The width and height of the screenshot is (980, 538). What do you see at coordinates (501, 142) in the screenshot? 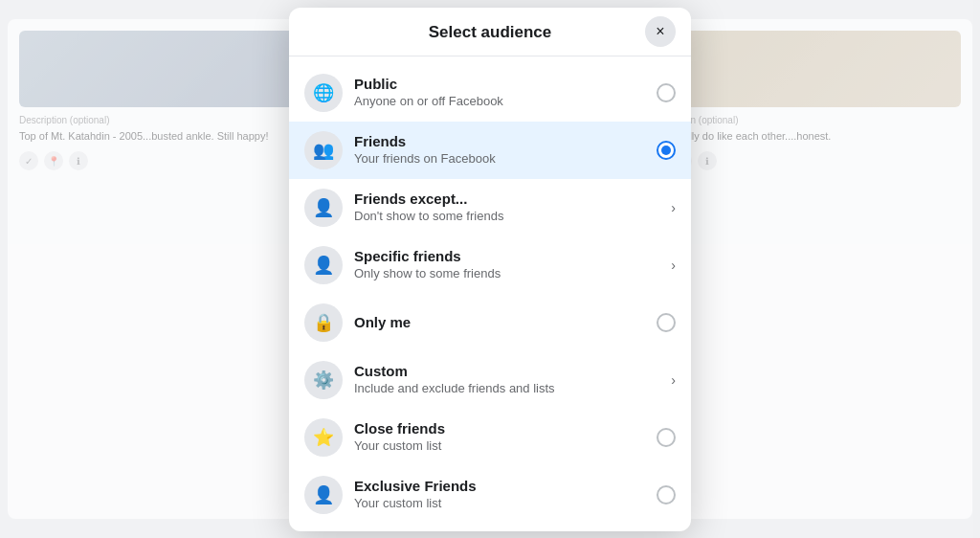
I see `option-title-friends: Friends` at bounding box center [501, 142].